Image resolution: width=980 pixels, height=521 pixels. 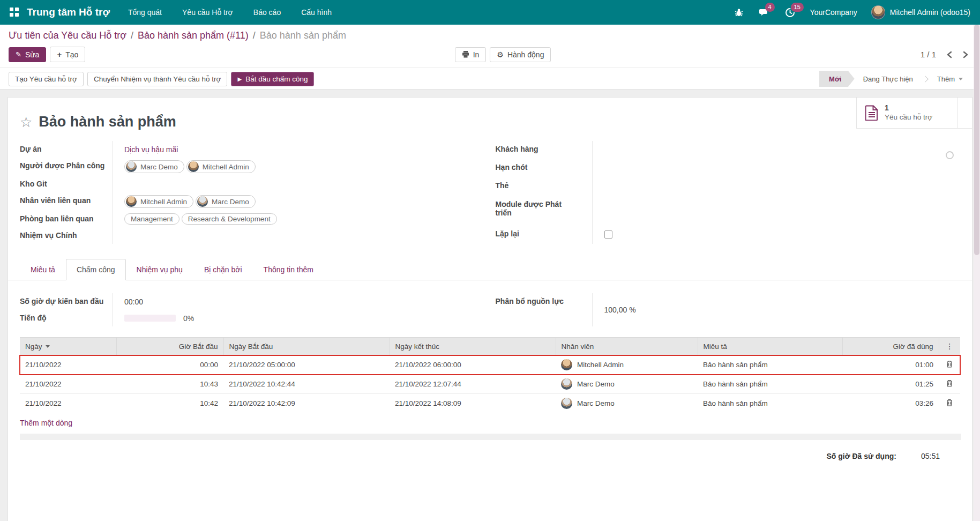 What do you see at coordinates (66, 167) in the screenshot?
I see `field-label-assignees: Người được Phân công` at bounding box center [66, 167].